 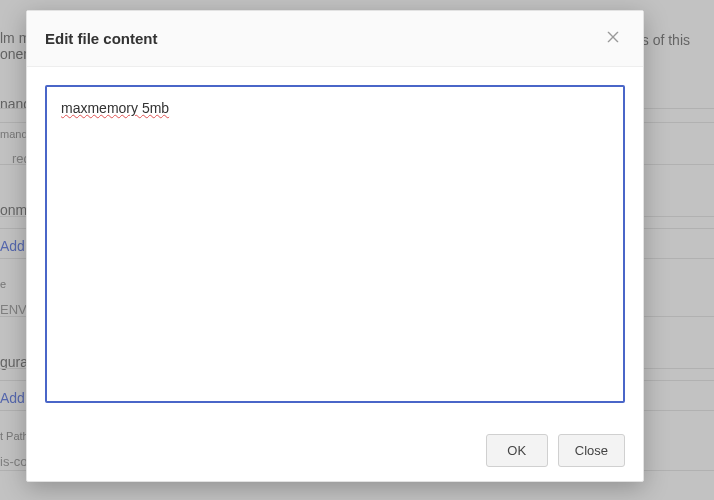 I want to click on close-button-x, so click(x=613, y=38).